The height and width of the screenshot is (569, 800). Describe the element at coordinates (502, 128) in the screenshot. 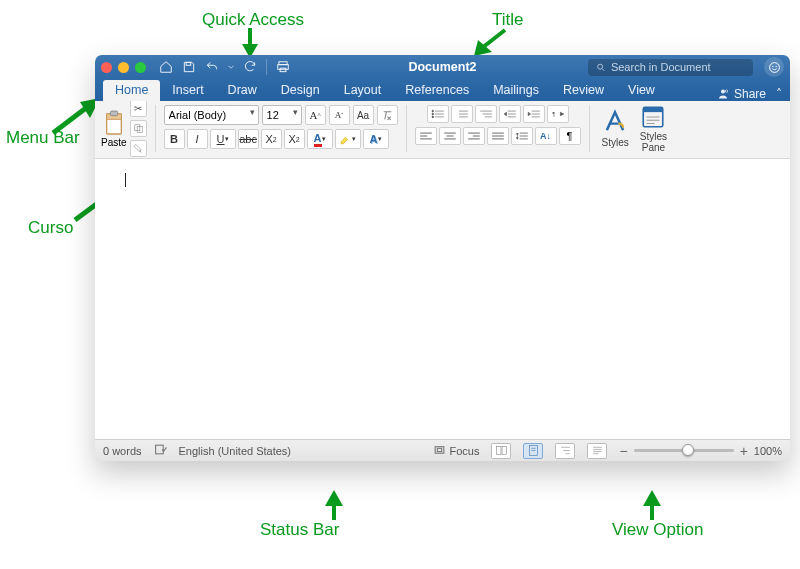

I see `group-paragraph: ¶ A↓ ¶` at that location.